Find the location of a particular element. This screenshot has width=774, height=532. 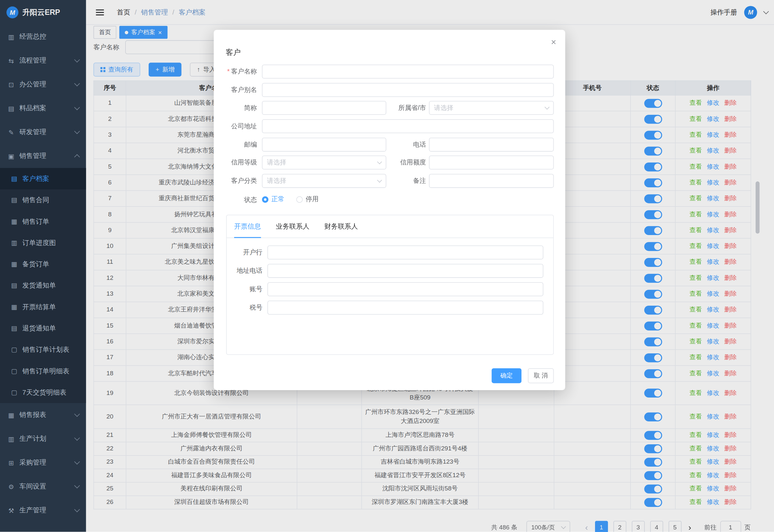

customer-alias-row: 客户别名 is located at coordinates (390, 90).